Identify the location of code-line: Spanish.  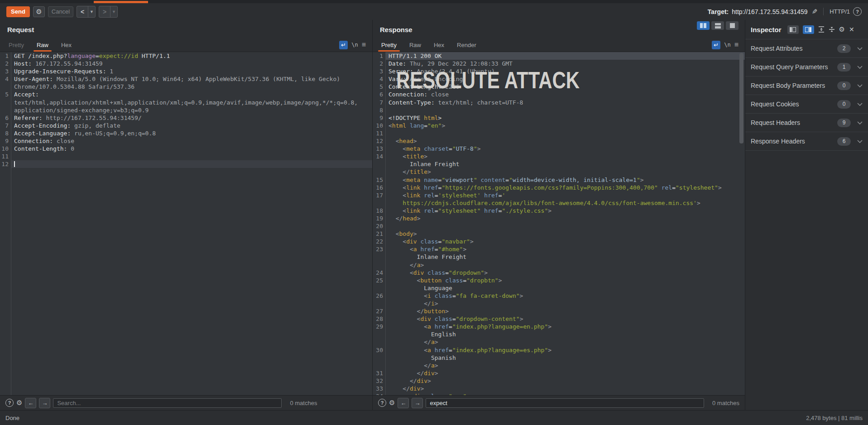
(559, 358).